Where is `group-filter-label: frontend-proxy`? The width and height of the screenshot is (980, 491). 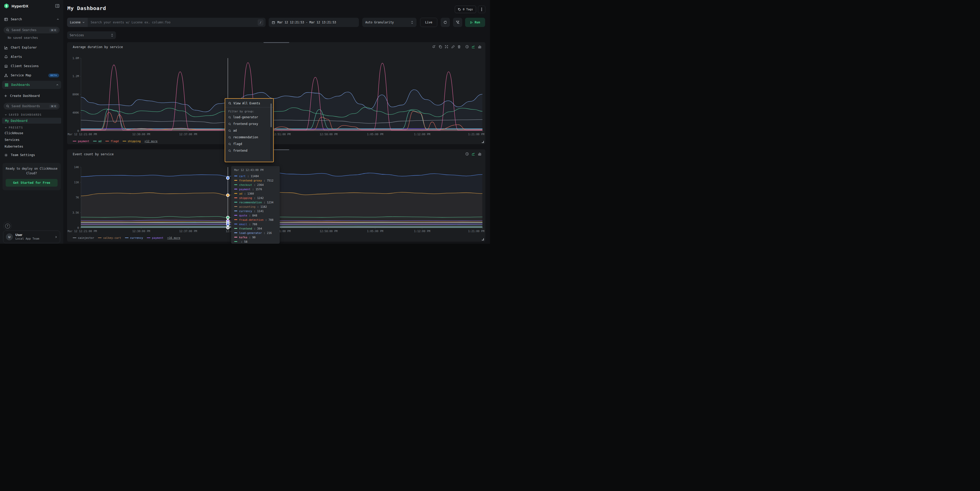
group-filter-label: frontend-proxy is located at coordinates (246, 124).